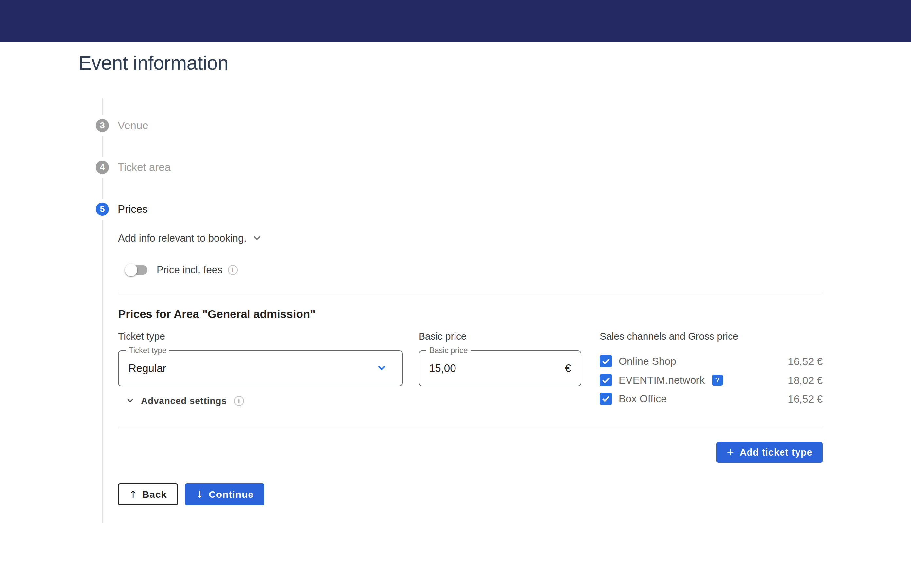 This screenshot has height=588, width=911. What do you see at coordinates (443, 336) in the screenshot?
I see `column-header-basic-price: Basic price` at bounding box center [443, 336].